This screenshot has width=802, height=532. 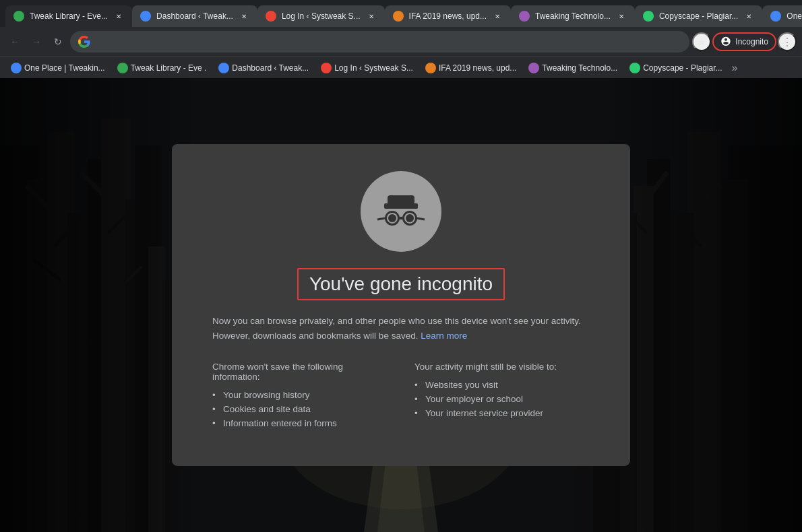 I want to click on bookmark-label: Log In ‹ Systweak S..., so click(x=373, y=68).